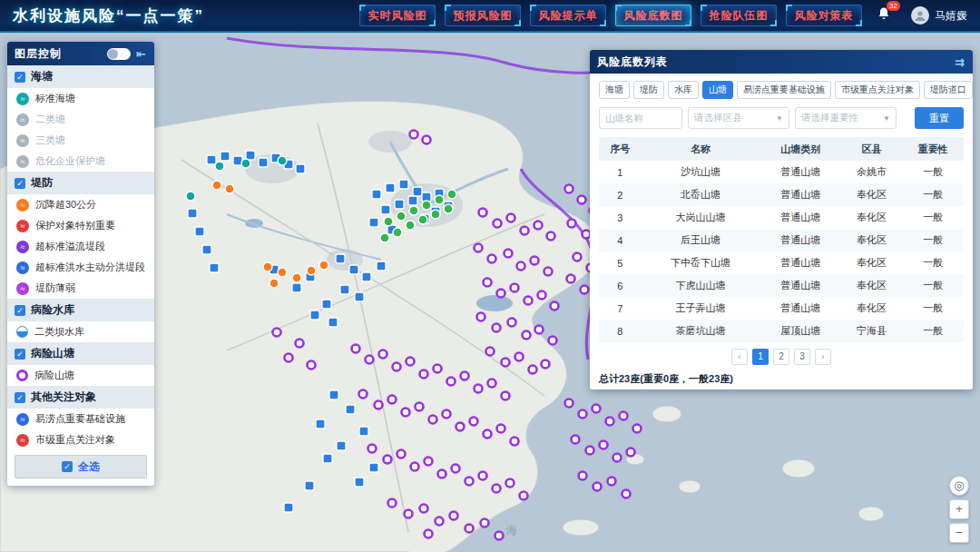  I want to click on pond-name-input, so click(641, 118).